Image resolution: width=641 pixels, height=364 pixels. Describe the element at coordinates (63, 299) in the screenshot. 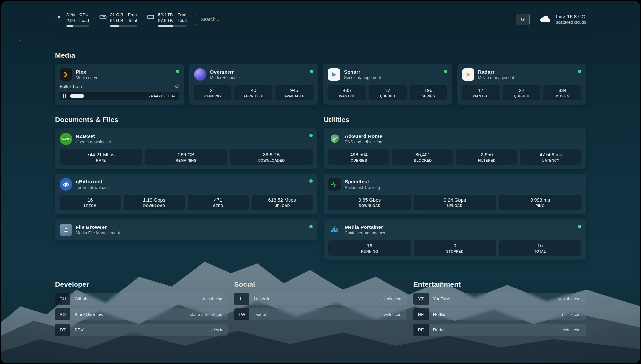

I see `bookmark-abbr: GH` at that location.